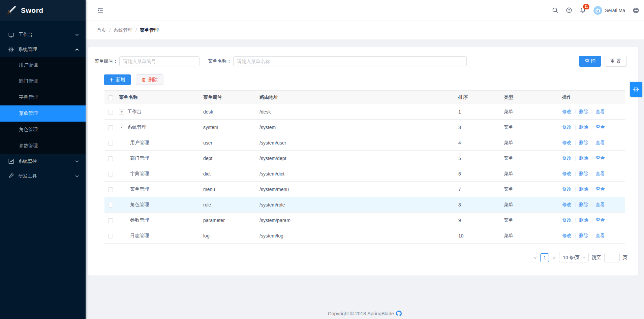 The width and height of the screenshot is (644, 319). What do you see at coordinates (545, 258) in the screenshot?
I see `page-number: 1` at bounding box center [545, 258].